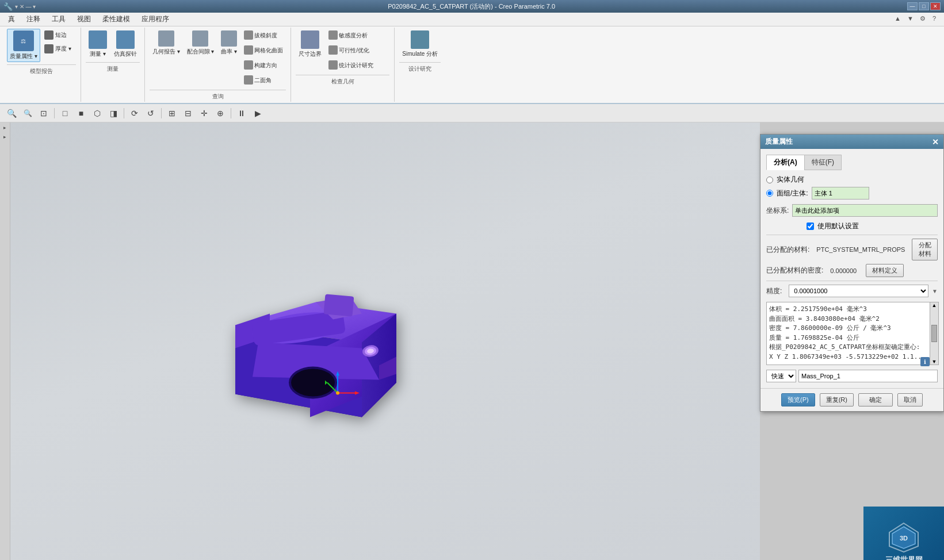 The image size is (944, 560). I want to click on ribbon-btn-triangle-label: 二面角, so click(263, 80).